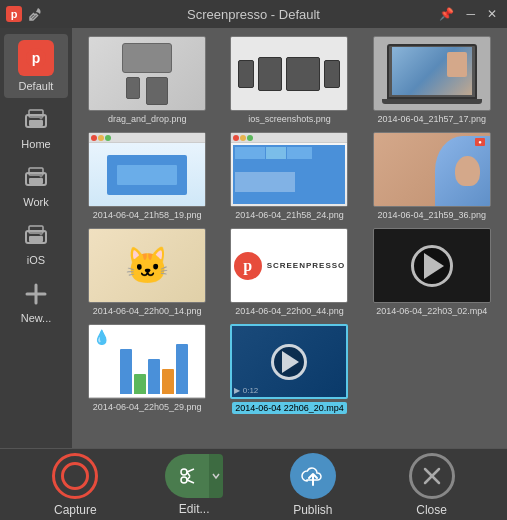  What do you see at coordinates (446, 14) in the screenshot?
I see `pin-button: 📌` at bounding box center [446, 14].